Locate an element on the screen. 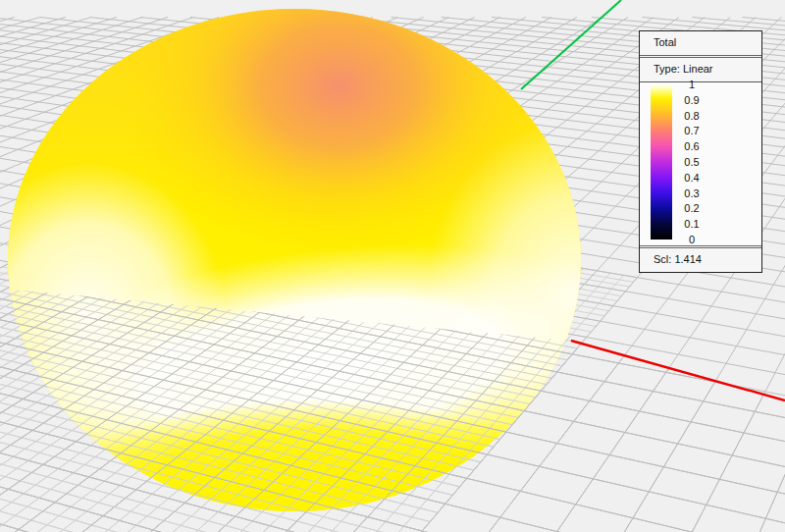 The height and width of the screenshot is (532, 785). tick-label: 0.9 is located at coordinates (692, 101).